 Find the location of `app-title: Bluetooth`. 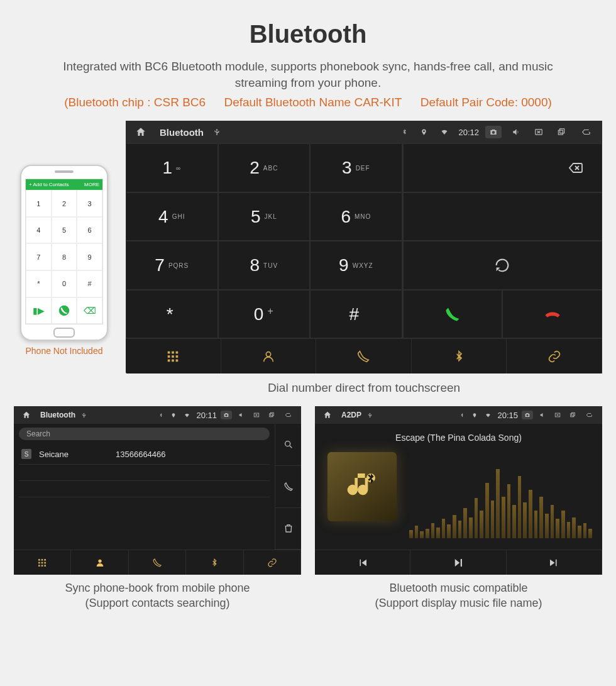

app-title: Bluetooth is located at coordinates (182, 132).